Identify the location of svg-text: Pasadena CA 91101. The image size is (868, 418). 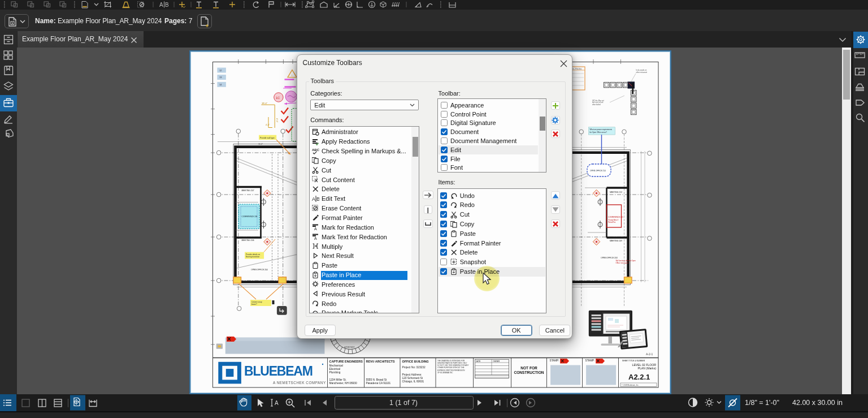
(379, 383).